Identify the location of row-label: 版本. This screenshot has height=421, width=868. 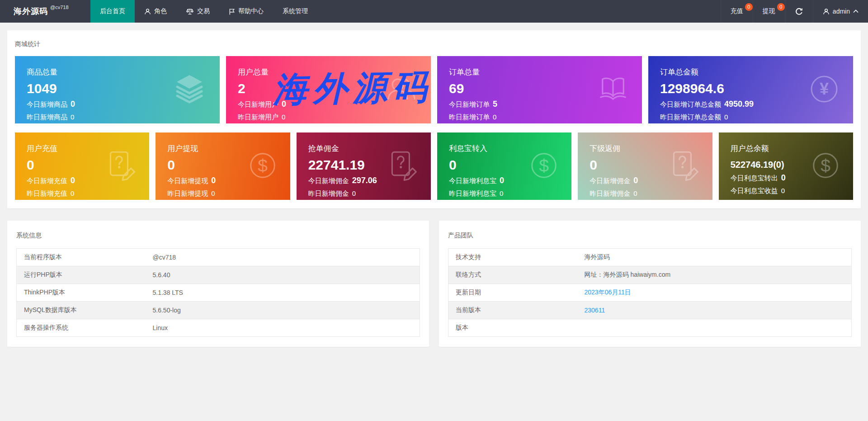
(513, 328).